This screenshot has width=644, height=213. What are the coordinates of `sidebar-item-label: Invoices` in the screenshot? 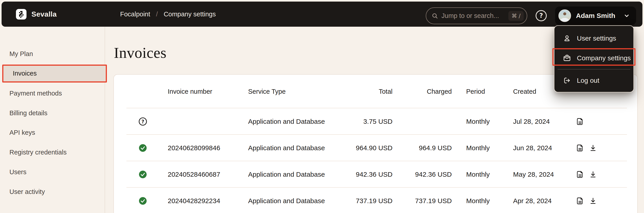 It's located at (24, 73).